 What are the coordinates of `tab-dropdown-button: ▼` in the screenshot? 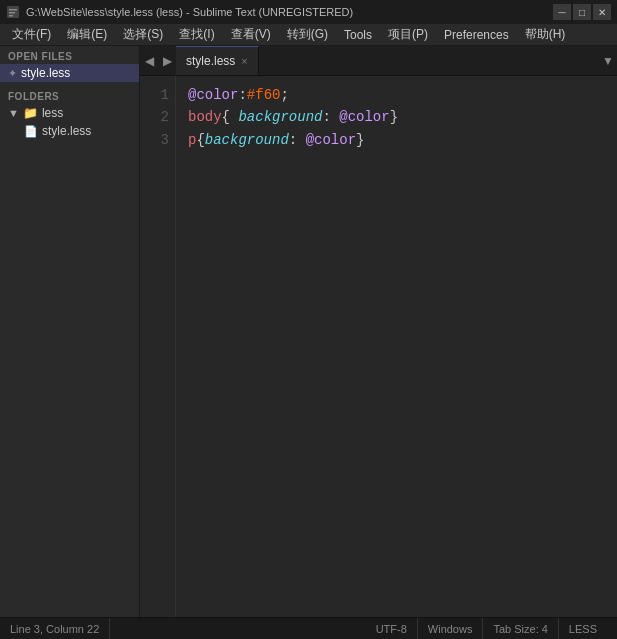 It's located at (608, 60).